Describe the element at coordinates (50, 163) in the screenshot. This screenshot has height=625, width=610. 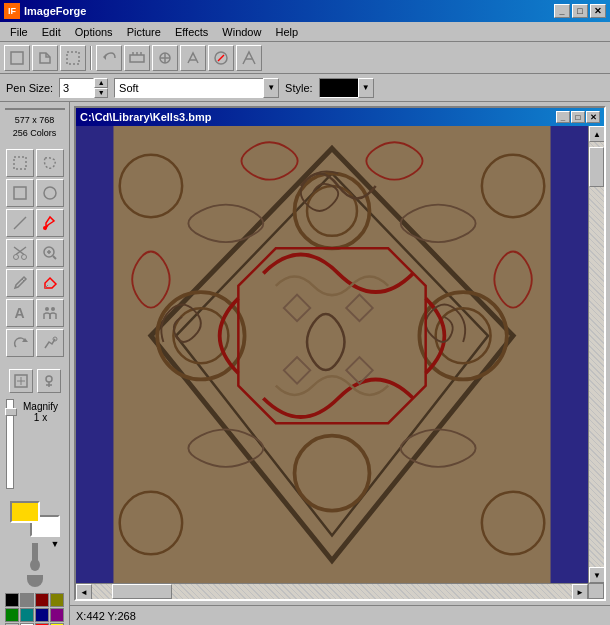
I see `tool-select-freehand` at that location.